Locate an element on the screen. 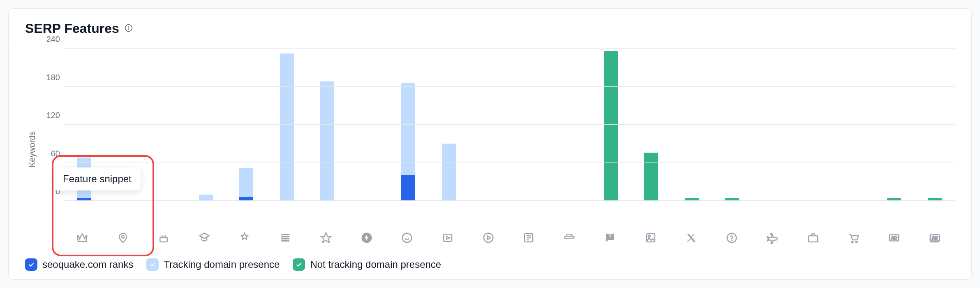  y-tick: 240 is located at coordinates (53, 39).